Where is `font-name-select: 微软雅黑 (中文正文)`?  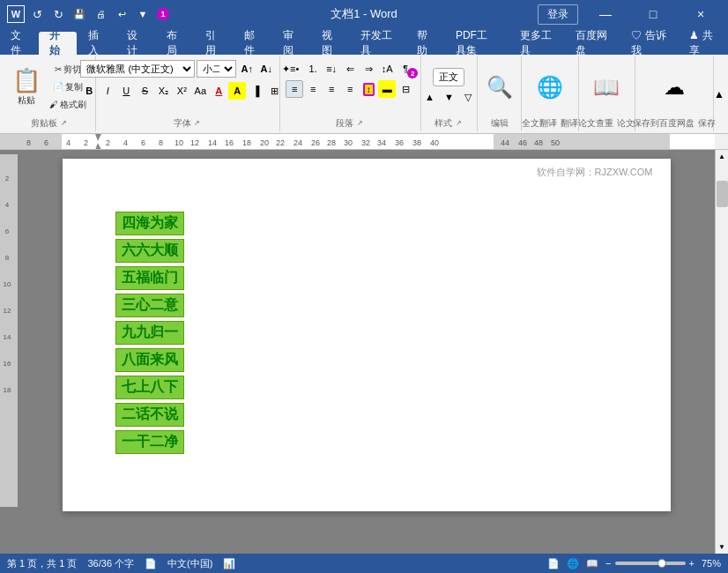 font-name-select: 微软雅黑 (中文正文) is located at coordinates (137, 69).